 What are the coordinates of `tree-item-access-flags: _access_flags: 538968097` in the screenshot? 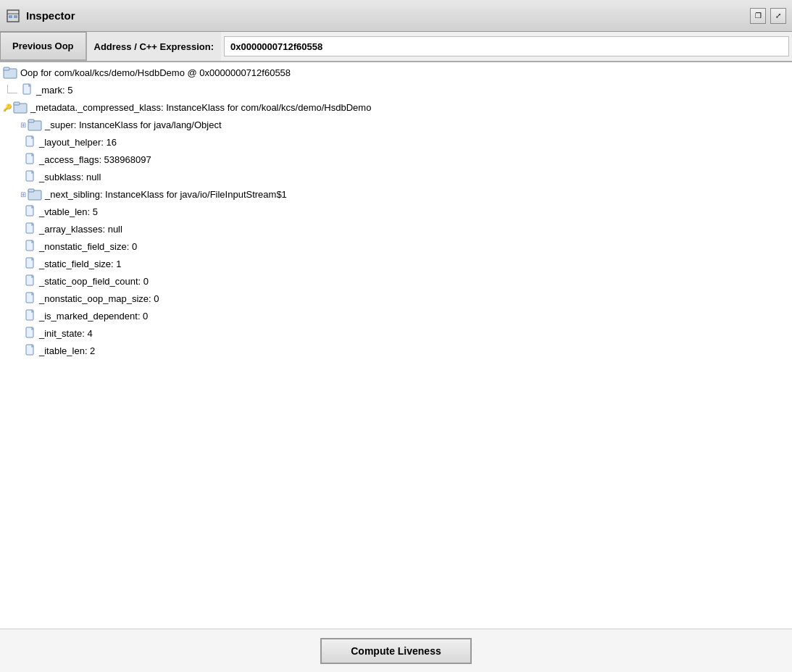 It's located at (396, 159).